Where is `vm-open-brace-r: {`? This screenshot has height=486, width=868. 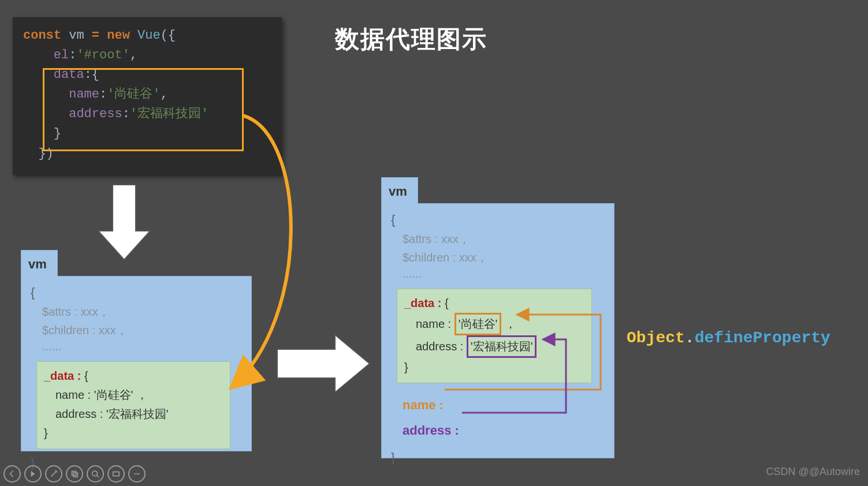 vm-open-brace-r: { is located at coordinates (498, 219).